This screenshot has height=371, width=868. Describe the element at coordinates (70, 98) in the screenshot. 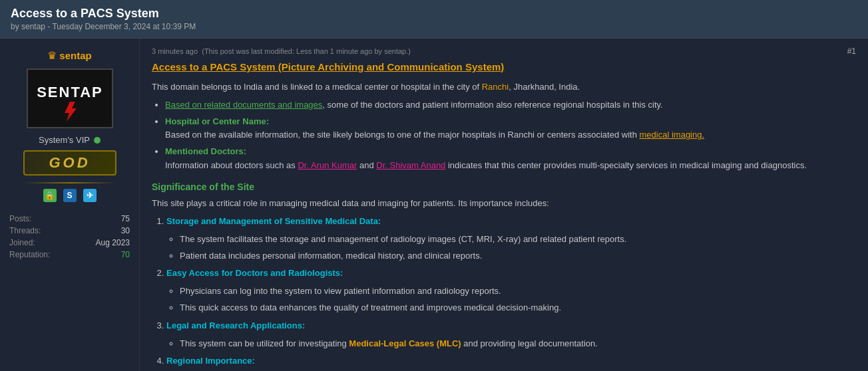

I see `avatar: SENTAP` at that location.